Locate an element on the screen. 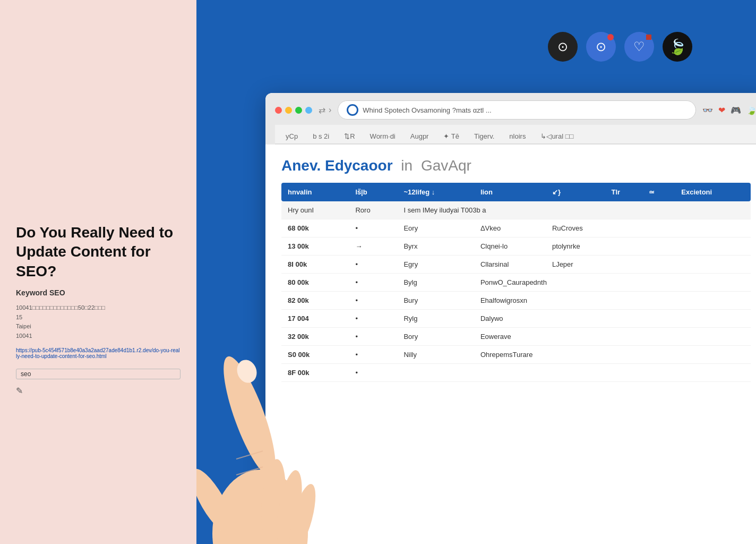 Image resolution: width=756 pixels, height=544 pixels. row4-col2: Bylg is located at coordinates (435, 283).